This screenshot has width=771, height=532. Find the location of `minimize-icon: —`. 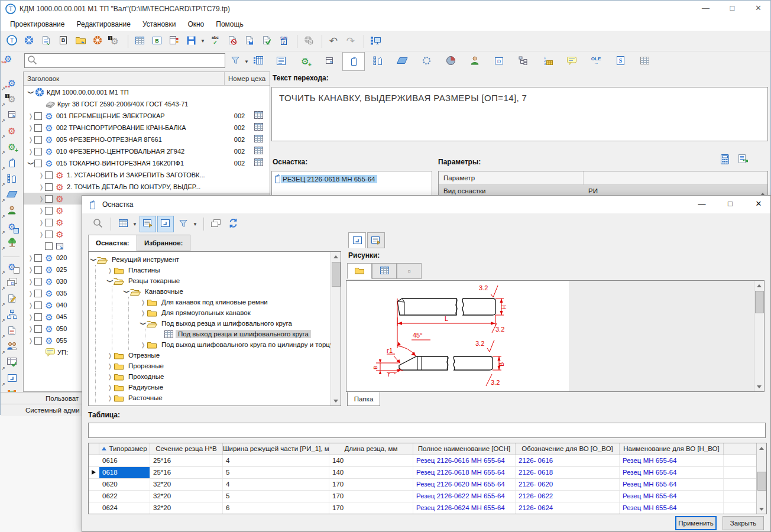

minimize-icon: — is located at coordinates (706, 9).